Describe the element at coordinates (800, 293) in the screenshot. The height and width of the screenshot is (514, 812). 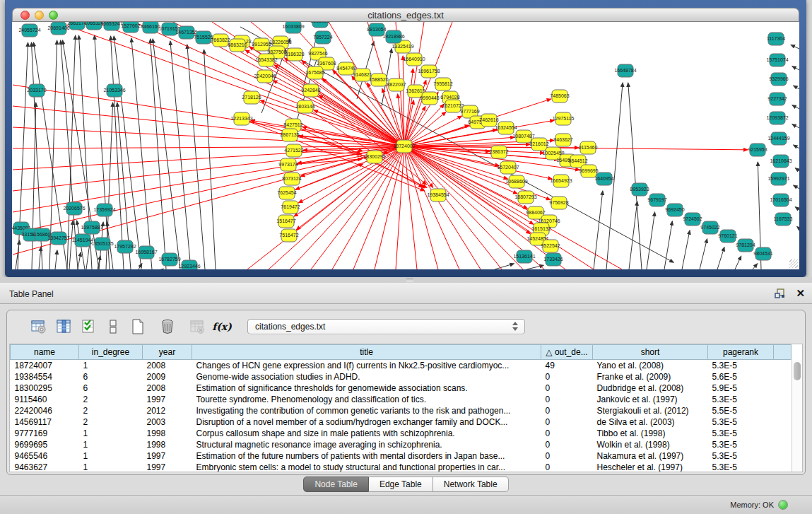
I see `close-panel-icon: ✕` at that location.